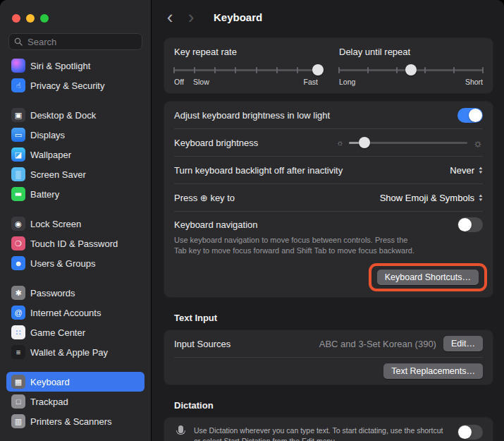 This screenshot has height=441, width=504. What do you see at coordinates (66, 313) in the screenshot?
I see `sidebar-item-label: Internet Accounts` at bounding box center [66, 313].